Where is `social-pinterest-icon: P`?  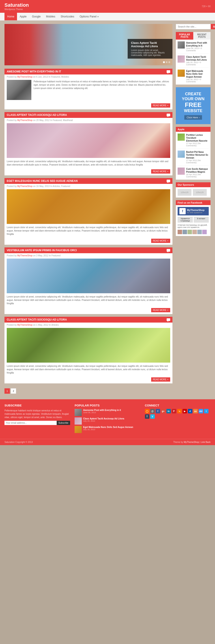
social-pinterest-icon: P is located at coordinates (174, 411).